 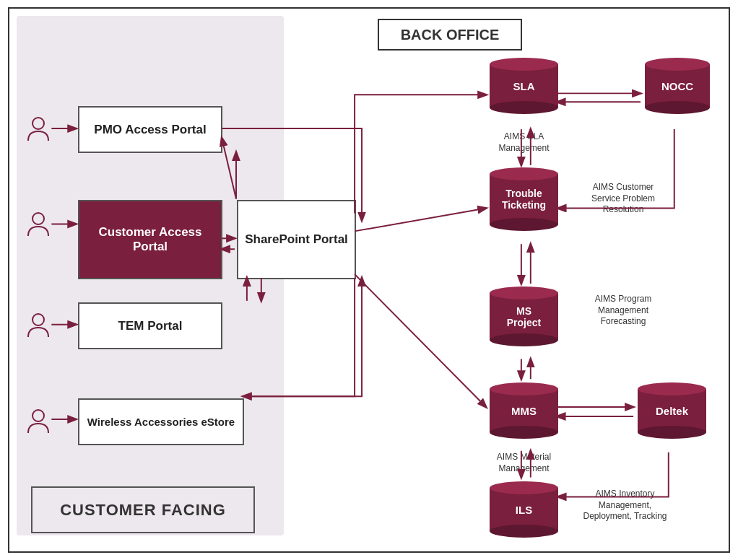 I want to click on aims-trouble-label: AIMS CustomerService ProblemResolution, so click(x=623, y=199).